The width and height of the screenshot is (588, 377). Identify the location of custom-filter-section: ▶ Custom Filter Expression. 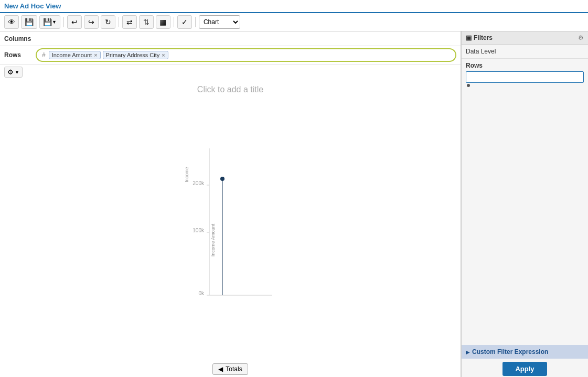
(525, 352).